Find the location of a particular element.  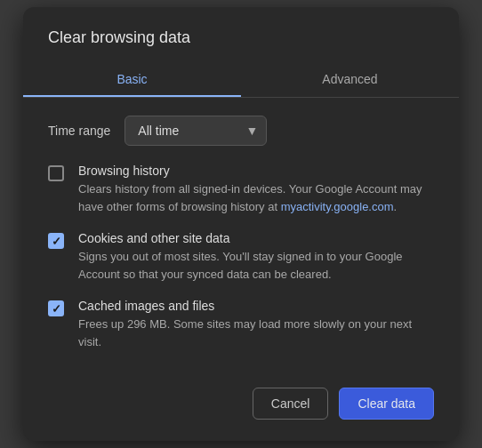

option-text-cookies: Cookies and other site data Signs you ou… is located at coordinates (256, 257).